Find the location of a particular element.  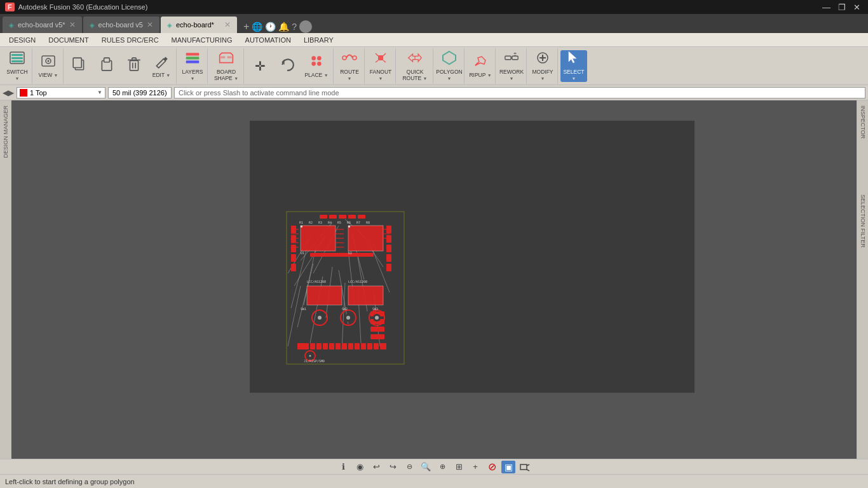

zoom-fit-button: ⊖ is located at coordinates (409, 467).